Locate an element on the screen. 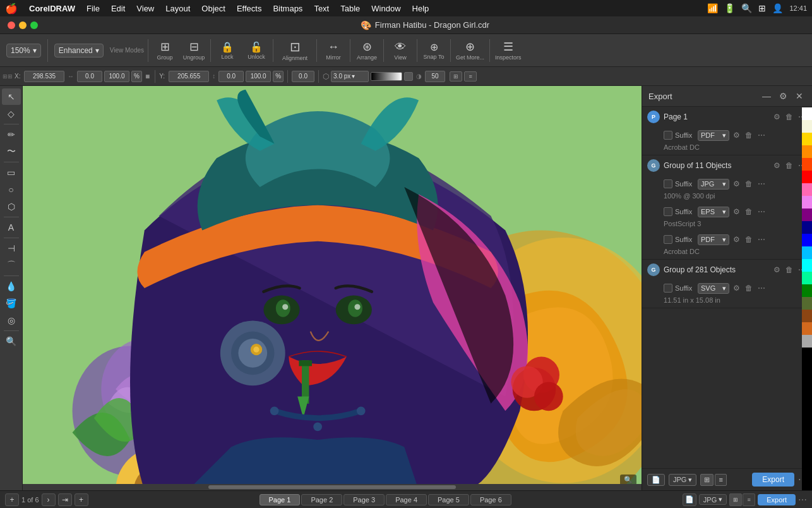  group-button: ⊞ Group is located at coordinates (165, 51).